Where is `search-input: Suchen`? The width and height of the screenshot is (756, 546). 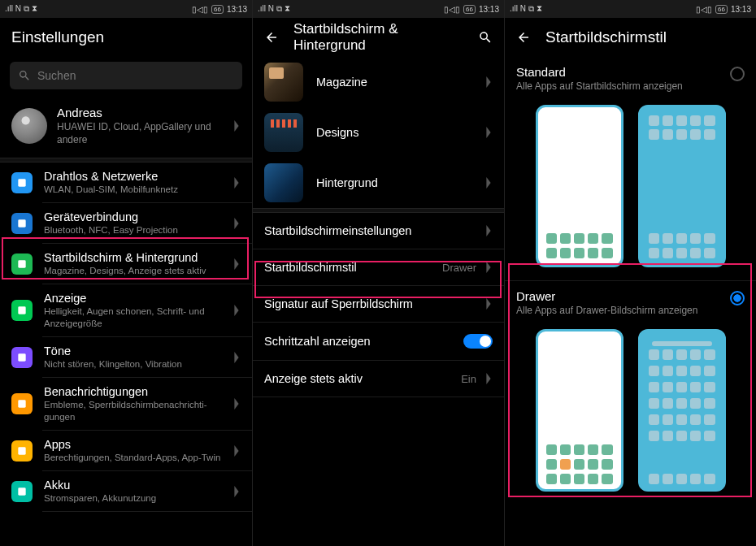 search-input: Suchen is located at coordinates (126, 76).